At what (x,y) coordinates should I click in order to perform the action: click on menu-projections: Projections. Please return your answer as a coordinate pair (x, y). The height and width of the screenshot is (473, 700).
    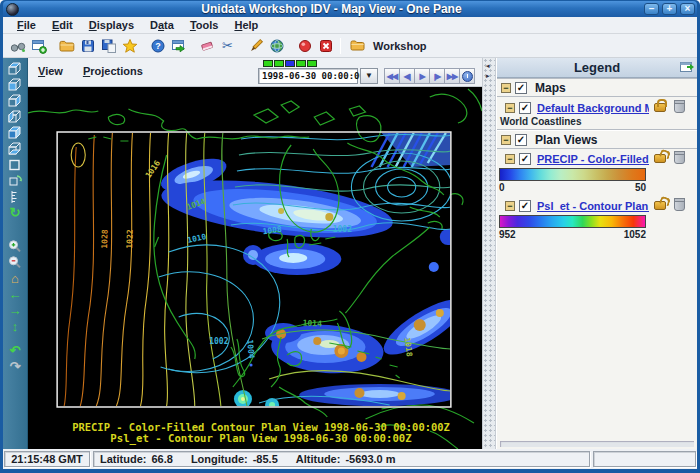
    Looking at the image, I should click on (113, 71).